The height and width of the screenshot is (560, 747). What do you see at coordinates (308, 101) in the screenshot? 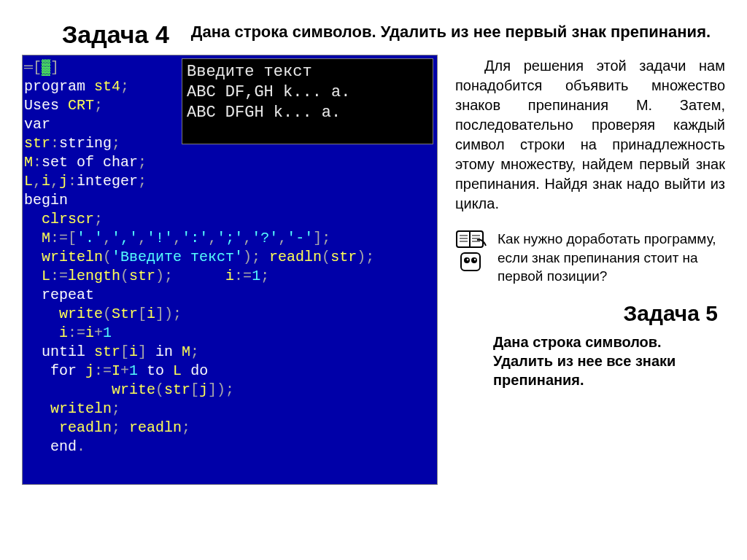
I see `program-output: Введите текст ABC DF,GH k... a. ABC DFGH…` at bounding box center [308, 101].